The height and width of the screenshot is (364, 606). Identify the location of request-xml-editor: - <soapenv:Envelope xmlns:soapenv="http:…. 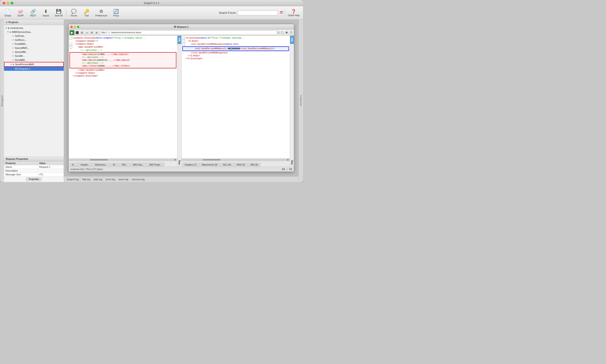
(123, 97).